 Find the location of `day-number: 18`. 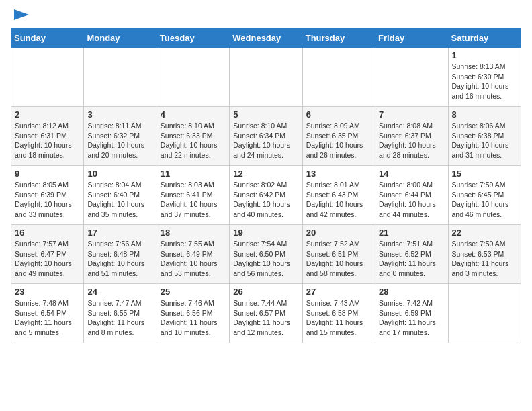

day-number: 18 is located at coordinates (193, 232).